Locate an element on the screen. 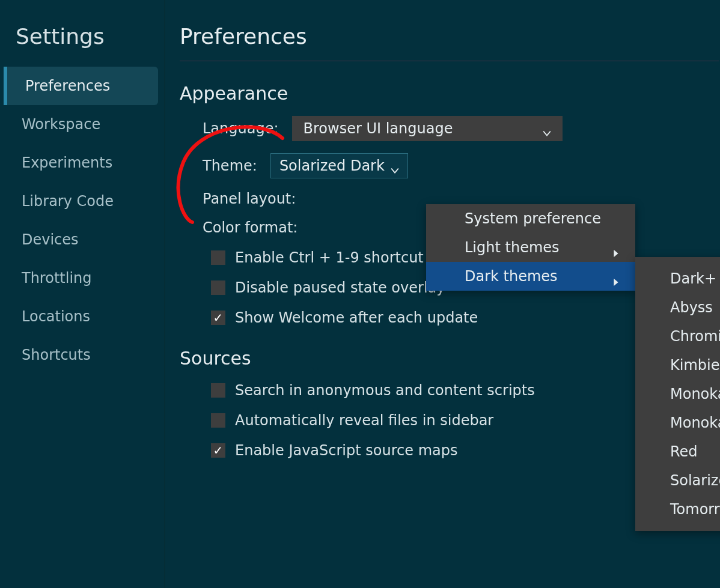  menu-item-label: Chromium Dark is located at coordinates (695, 336).